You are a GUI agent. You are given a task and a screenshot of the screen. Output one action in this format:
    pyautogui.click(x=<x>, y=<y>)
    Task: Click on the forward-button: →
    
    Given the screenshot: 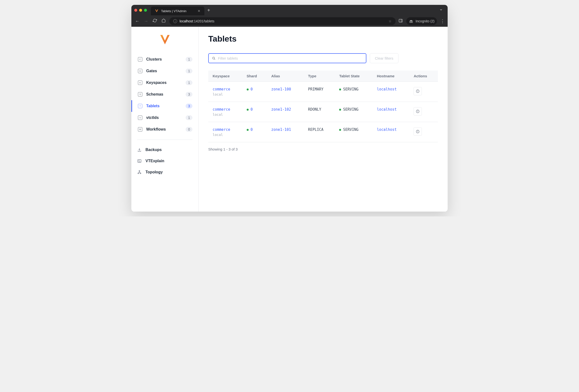 What is the action you would take?
    pyautogui.click(x=146, y=21)
    